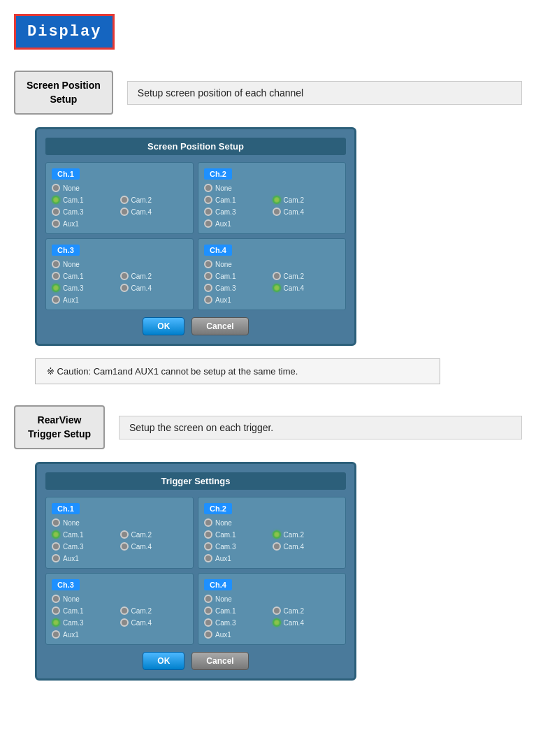  I want to click on ch3-aux1-radio, so click(56, 300).